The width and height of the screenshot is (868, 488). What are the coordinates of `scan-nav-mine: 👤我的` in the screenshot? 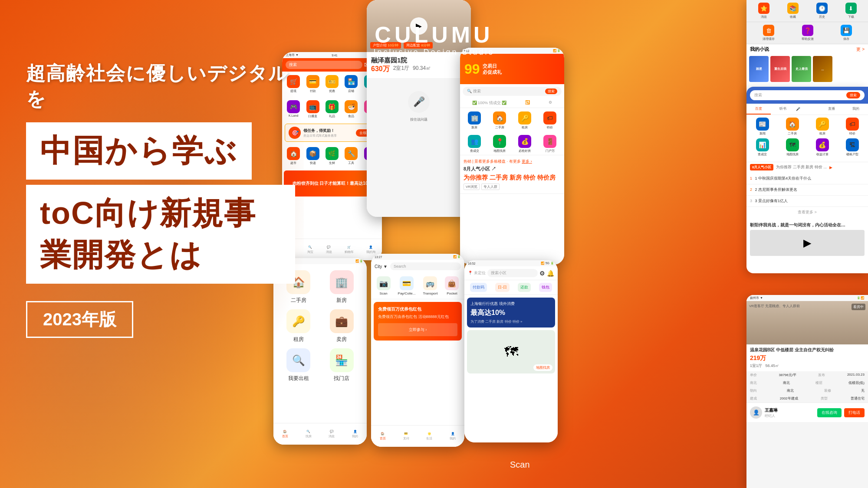 It's located at (453, 436).